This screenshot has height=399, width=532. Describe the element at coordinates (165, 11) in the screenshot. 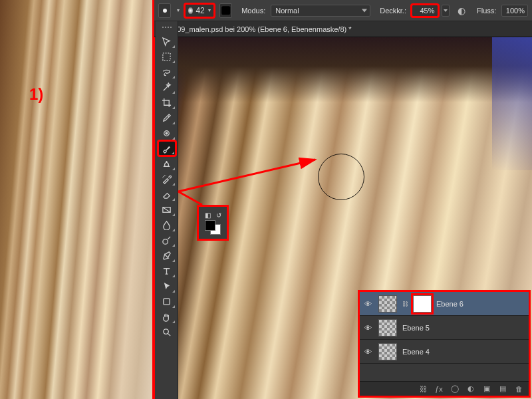

I see `tool-preset-picker` at that location.